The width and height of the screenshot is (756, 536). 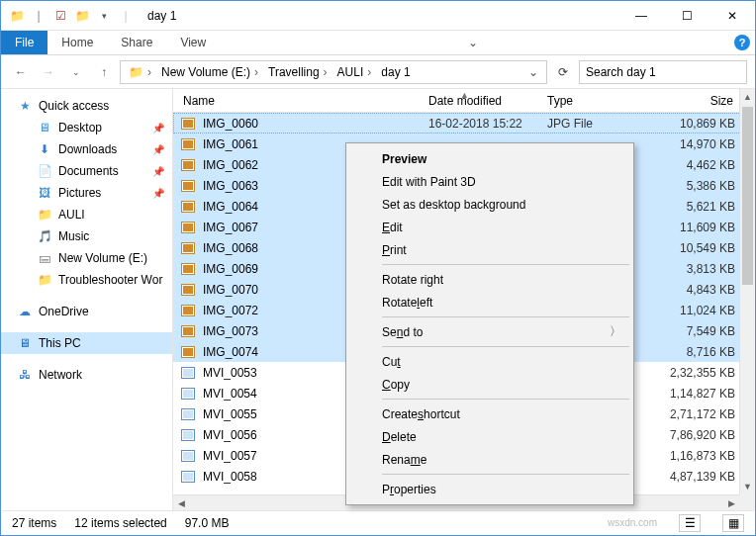 What do you see at coordinates (490, 182) in the screenshot?
I see `ctx-paint3d: Edit with Paint 3D` at bounding box center [490, 182].